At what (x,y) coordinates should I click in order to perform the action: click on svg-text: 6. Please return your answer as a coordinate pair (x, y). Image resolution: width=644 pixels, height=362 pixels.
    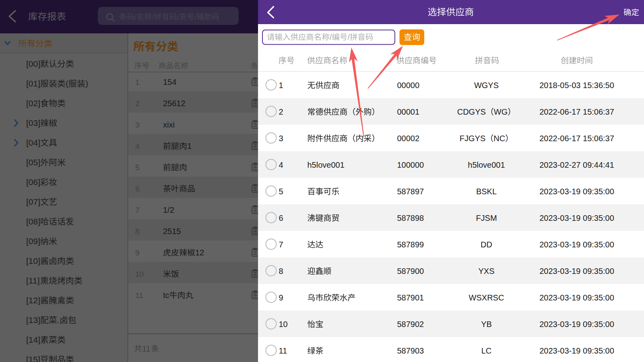
    Looking at the image, I should click on (281, 218).